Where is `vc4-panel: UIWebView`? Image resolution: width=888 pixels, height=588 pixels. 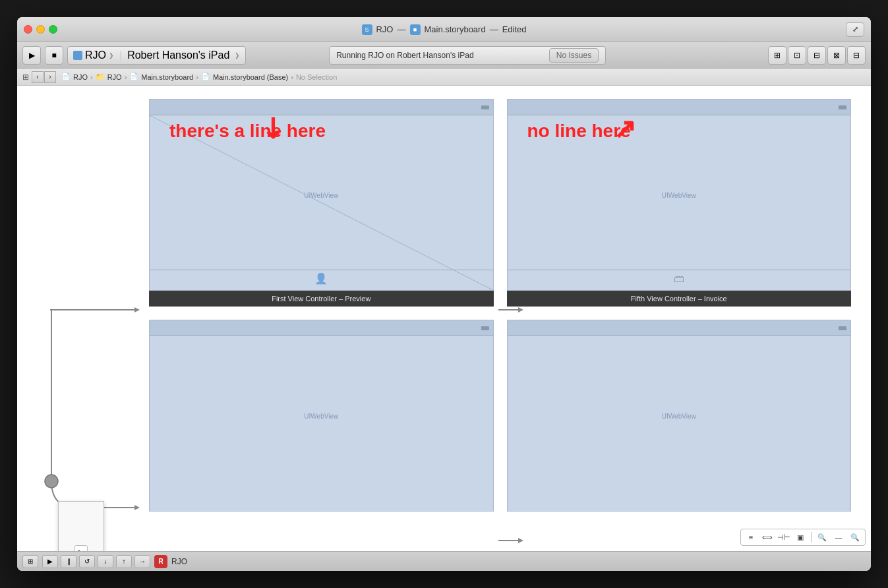
vc4-panel: UIWebView is located at coordinates (679, 415).